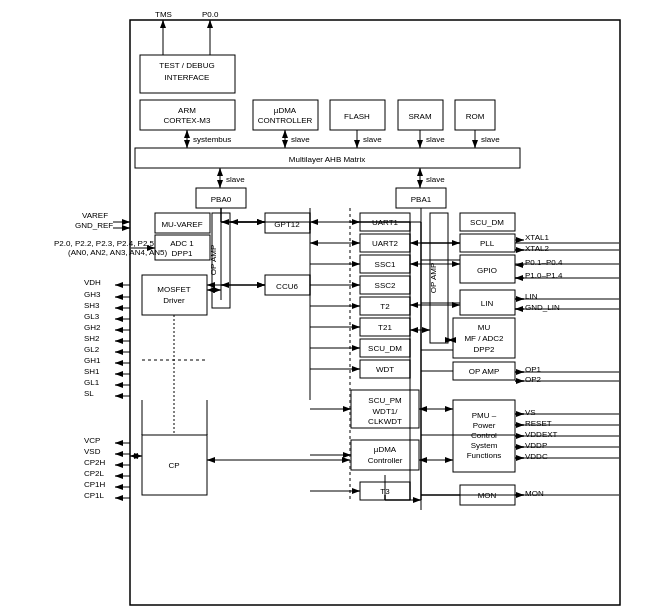 The width and height of the screenshot is (649, 613). I want to click on lin-sig-label: LIN, so click(532, 296).